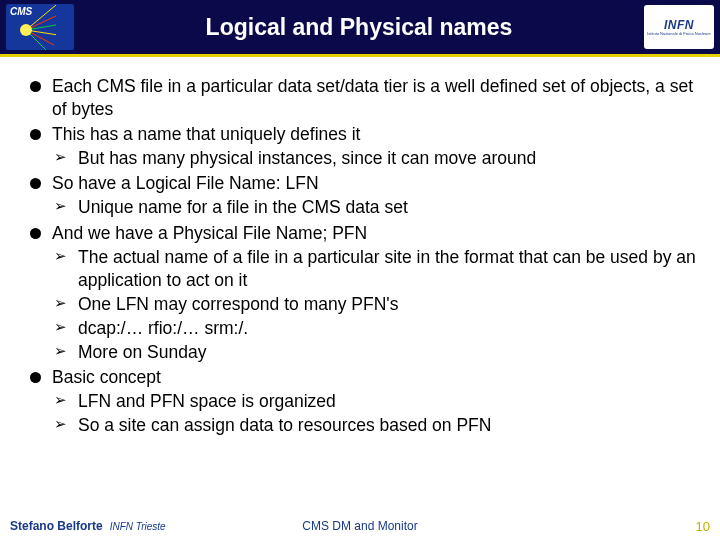 The width and height of the screenshot is (720, 540). I want to click on bullet-text: Basic concept, so click(106, 377).